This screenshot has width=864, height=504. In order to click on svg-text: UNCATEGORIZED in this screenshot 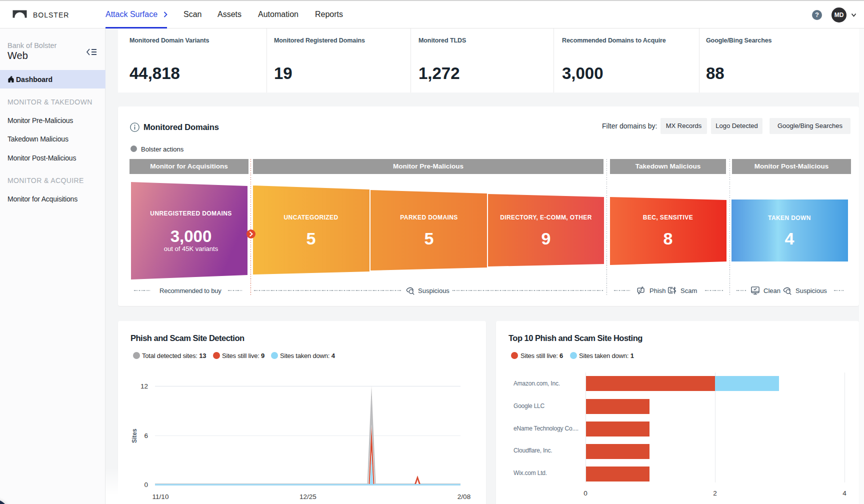, I will do `click(311, 218)`.